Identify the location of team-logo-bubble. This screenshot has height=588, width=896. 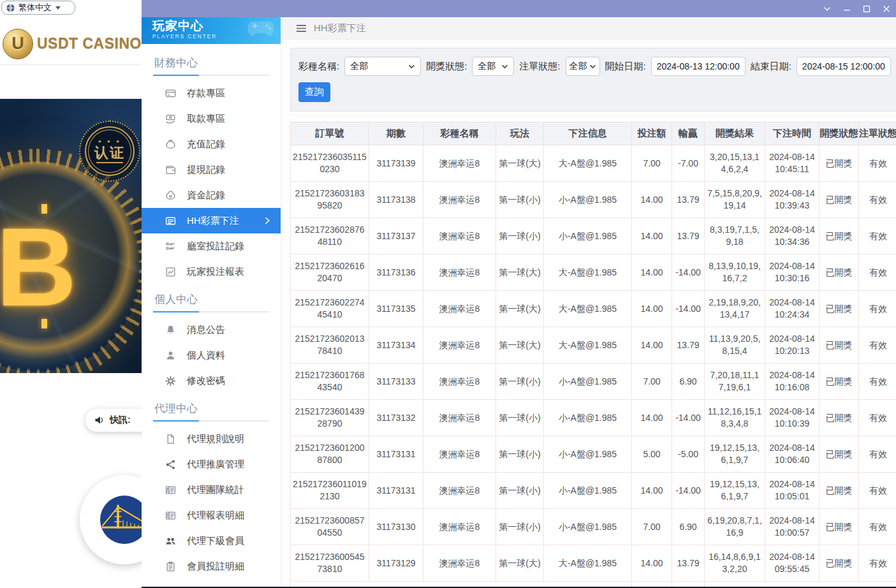
(111, 520).